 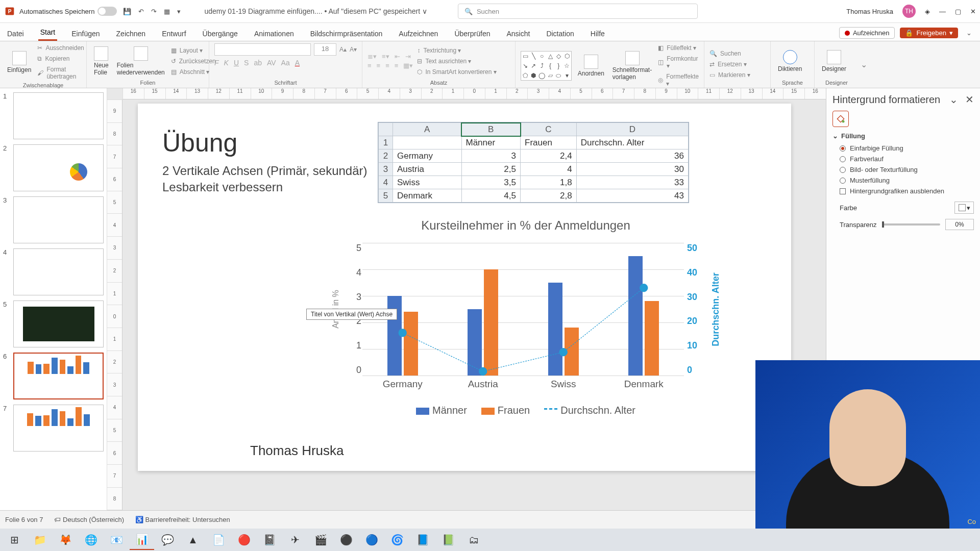 I want to click on slide-title: Übung, so click(x=200, y=143).